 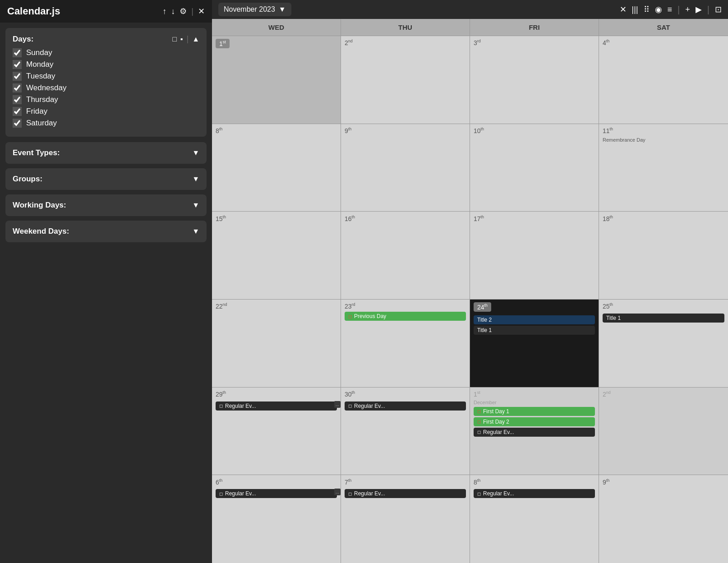 I want to click on expand-icon: ▲, so click(x=196, y=39).